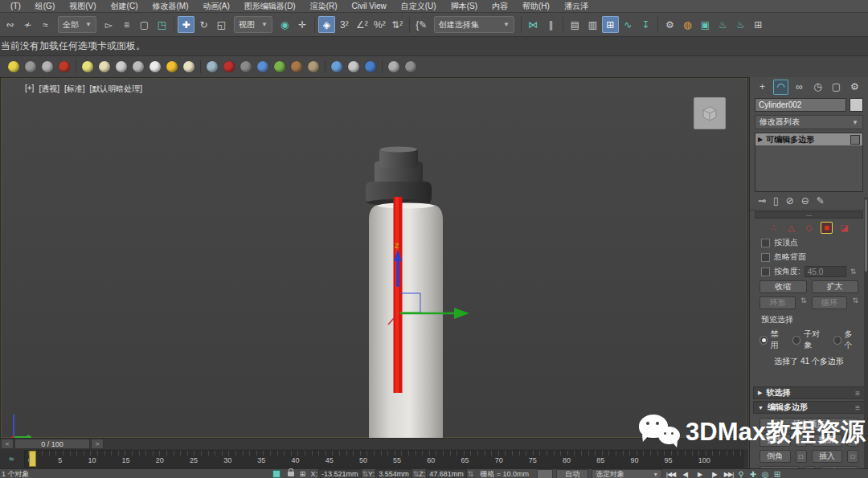 This screenshot has width=868, height=478. I want to click on go-to-end-button: ▶▶|, so click(728, 474).